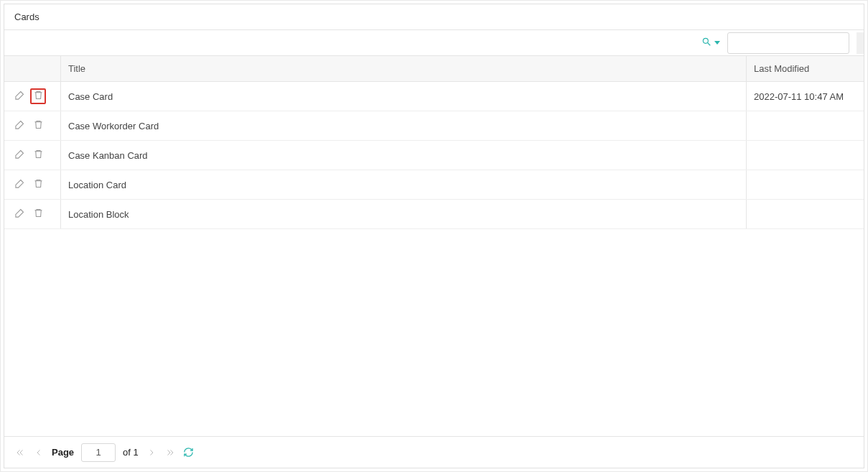 The image size is (868, 472). I want to click on row-modified: 2022-07-11 10:47 AM, so click(805, 96).